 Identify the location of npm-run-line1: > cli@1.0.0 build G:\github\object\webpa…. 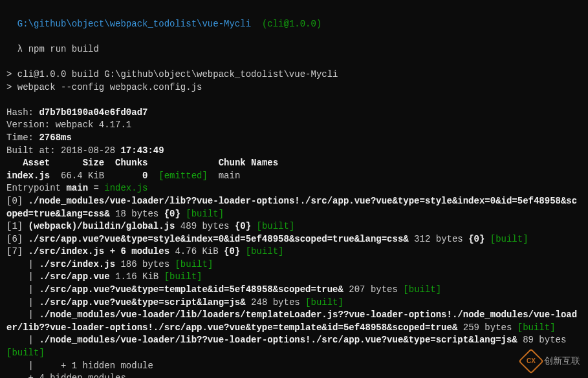
(294, 75).